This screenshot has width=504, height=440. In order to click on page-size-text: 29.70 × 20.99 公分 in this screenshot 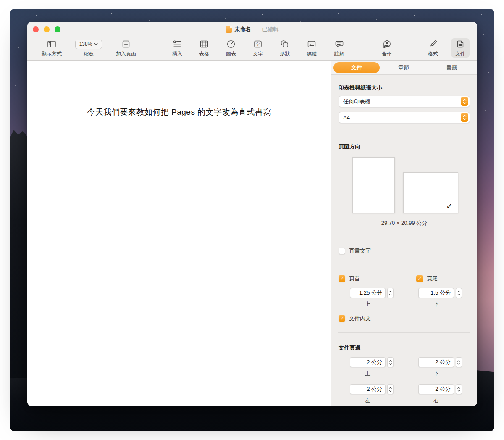, I will do `click(404, 223)`.